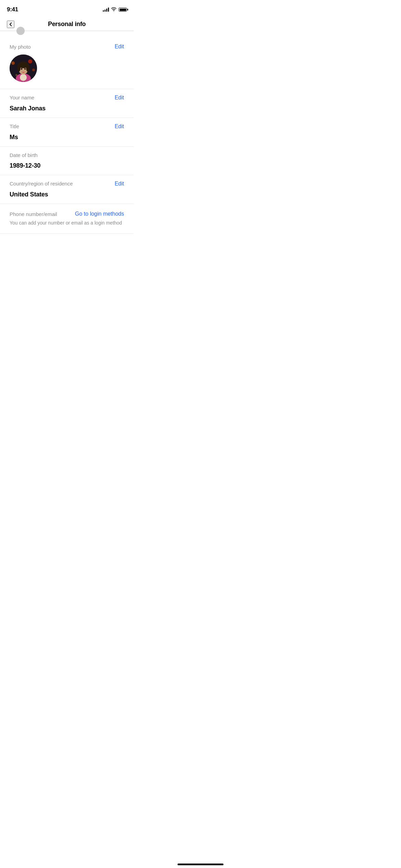  What do you see at coordinates (67, 170) in the screenshot?
I see `content: My photo Edit` at bounding box center [67, 170].